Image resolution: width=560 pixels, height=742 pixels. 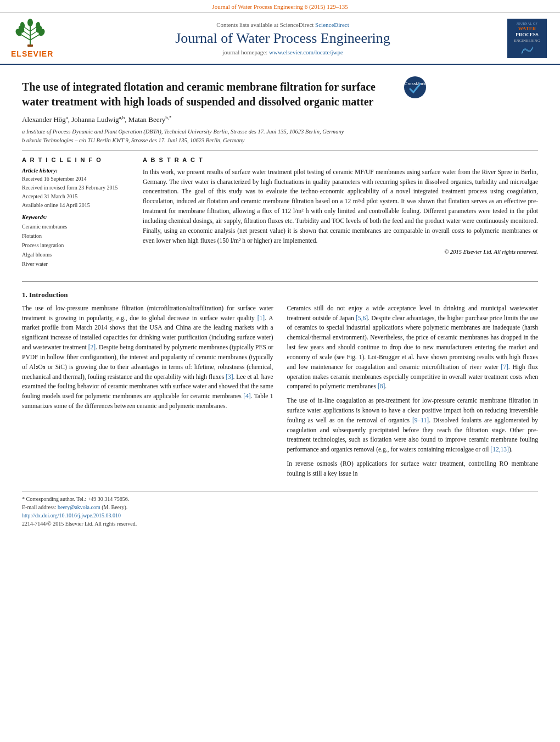 What do you see at coordinates (280, 524) in the screenshot?
I see `footnote-issn: 2214-7144/© 2015 Elsevier Ltd. All right…` at bounding box center [280, 524].